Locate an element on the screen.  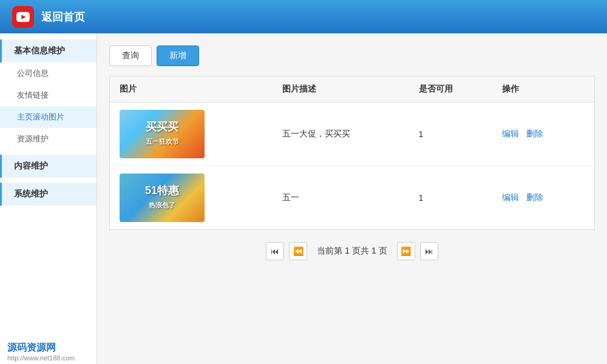
cell-action-1: 编辑 删除 is located at coordinates (543, 135).